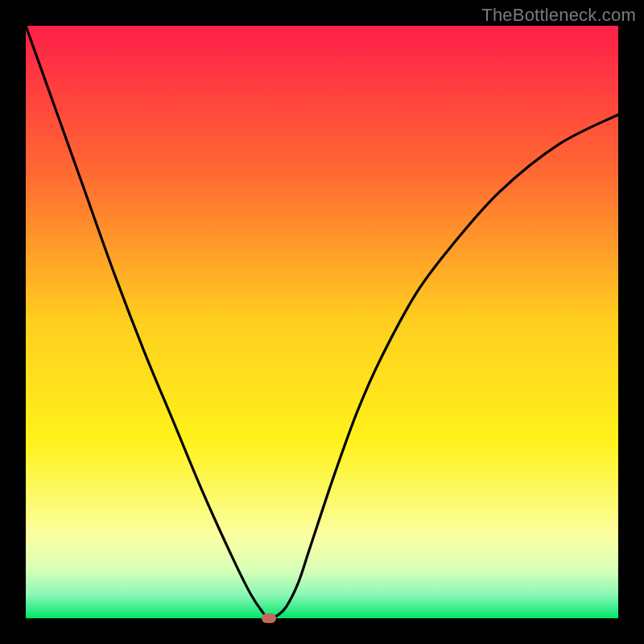  What do you see at coordinates (269, 618) in the screenshot?
I see `minimum-marker` at bounding box center [269, 618].